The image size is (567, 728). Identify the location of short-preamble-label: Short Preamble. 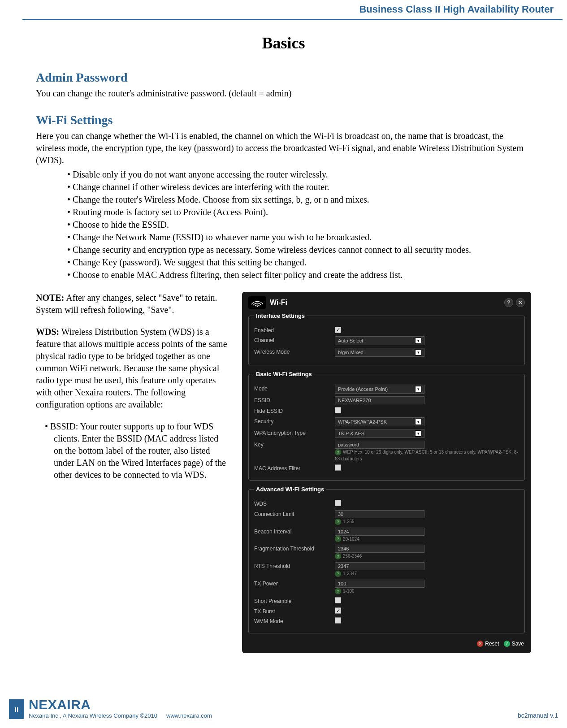
(294, 601).